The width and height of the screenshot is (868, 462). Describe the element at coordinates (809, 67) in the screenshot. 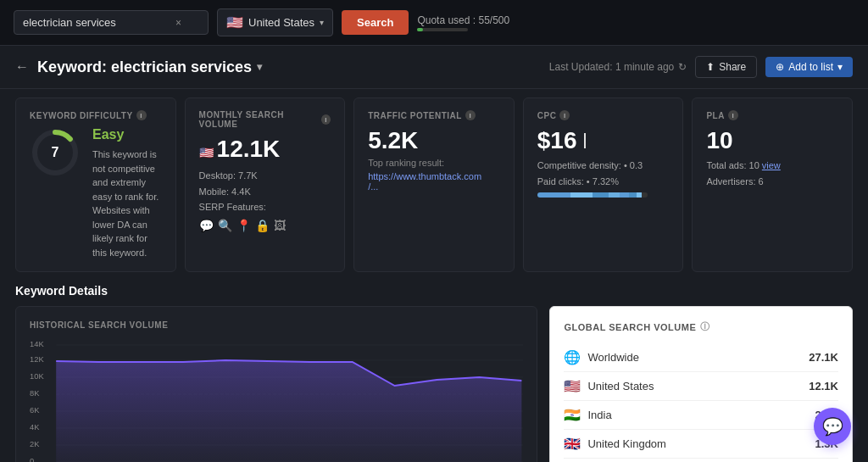

I see `add-to-list-button: ⊕ Add to list ▾` at that location.